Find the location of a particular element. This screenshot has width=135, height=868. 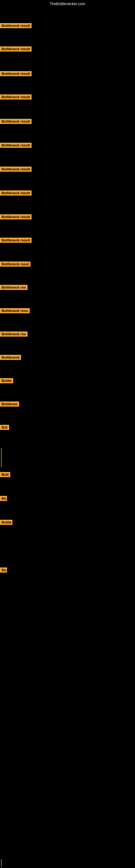

bottleneck-result-label: Bottleneck resul is located at coordinates (15, 264).